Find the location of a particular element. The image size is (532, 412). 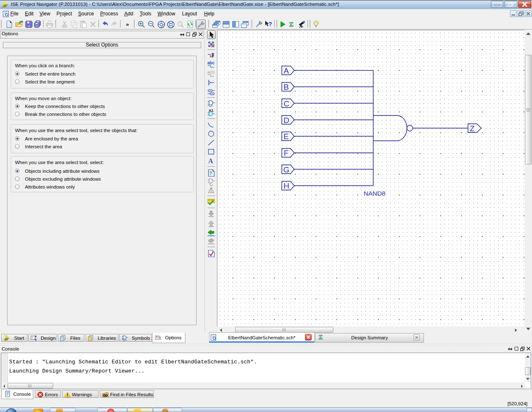

svg-text: G is located at coordinates (287, 169).